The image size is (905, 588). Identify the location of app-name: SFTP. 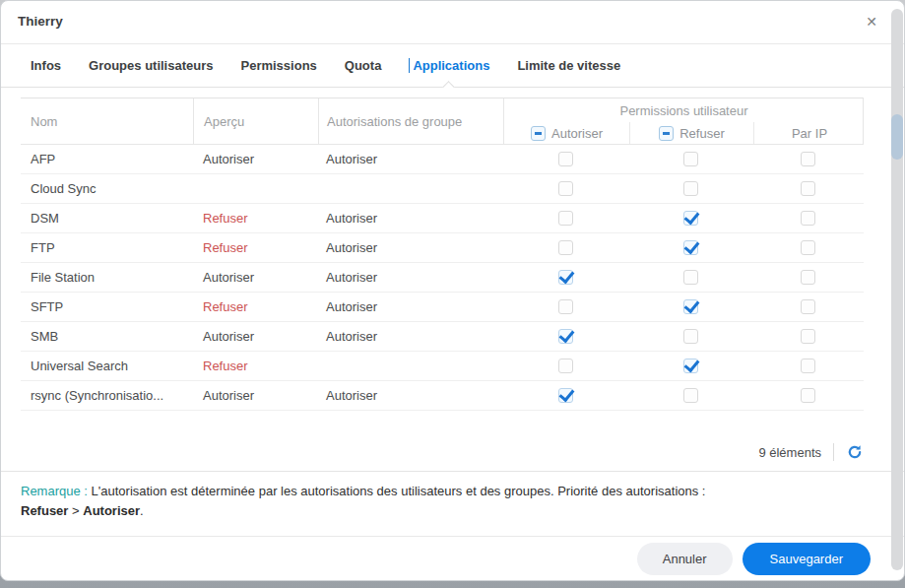
(106, 307).